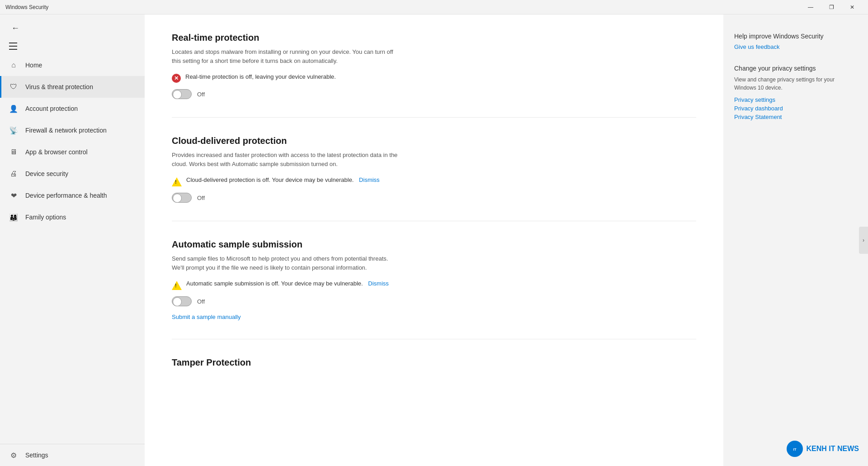  I want to click on sidebar-item-label: Firewall & network protection, so click(66, 130).